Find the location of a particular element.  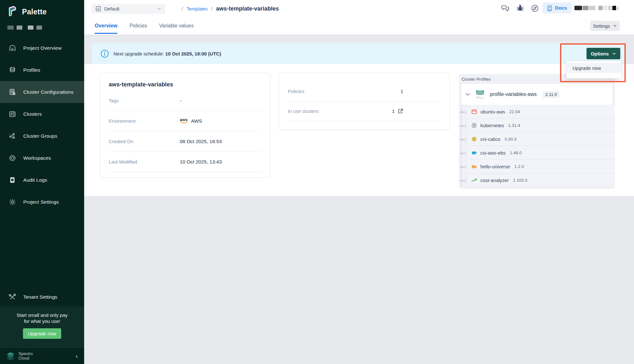

kubernetes-icon is located at coordinates (474, 126).